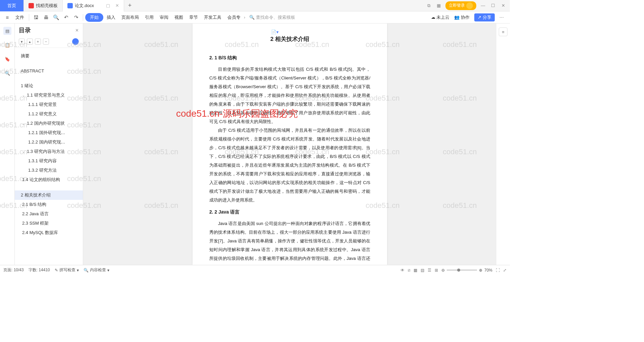 The width and height of the screenshot is (644, 342). I want to click on toc-sidebar: 目录 ✕ ▾ ▴ + − 摘要ABSTRACT1 绪论⌄1.1 研究背景与意义1…, so click(49, 144).